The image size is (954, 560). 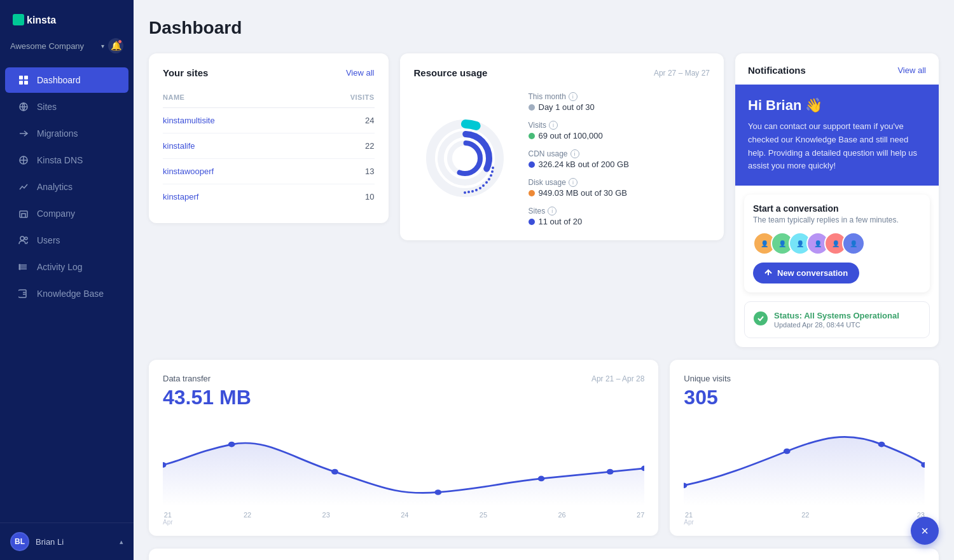 I want to click on notification-dot, so click(x=120, y=42).